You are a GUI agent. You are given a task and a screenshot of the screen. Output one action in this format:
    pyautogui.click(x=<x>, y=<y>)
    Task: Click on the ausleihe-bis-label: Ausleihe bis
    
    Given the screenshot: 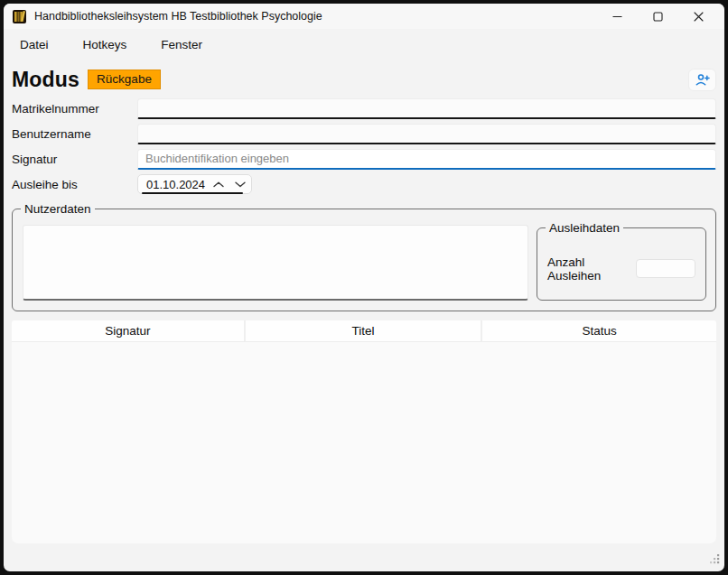 What is the action you would take?
    pyautogui.click(x=74, y=184)
    